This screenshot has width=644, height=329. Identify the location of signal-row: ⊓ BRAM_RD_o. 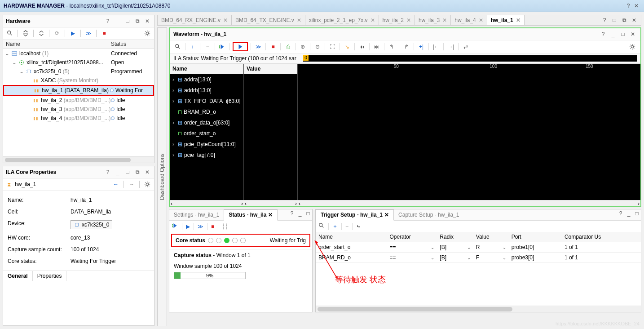
(207, 112).